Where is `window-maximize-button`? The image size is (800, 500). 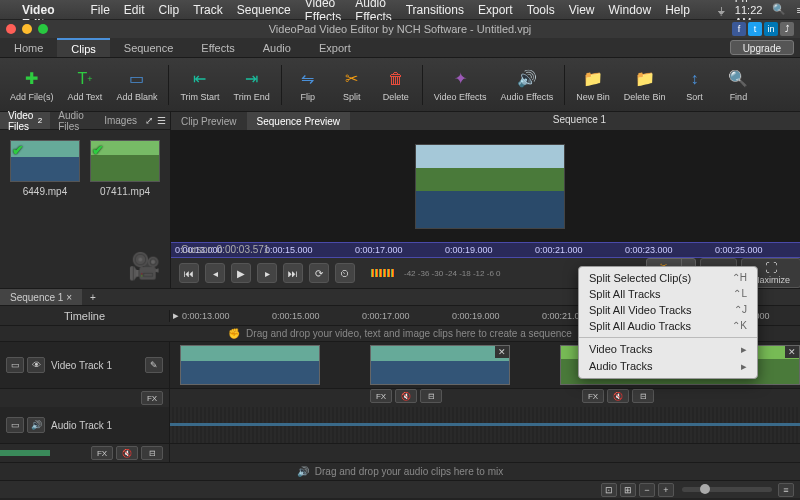
window-maximize-button is located at coordinates (43, 29).